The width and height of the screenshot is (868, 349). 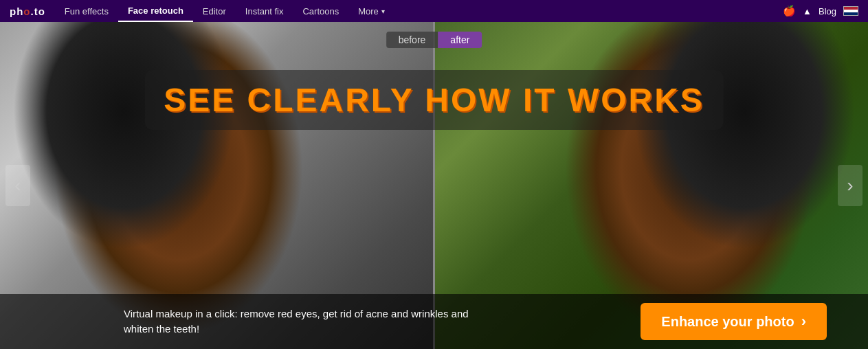 What do you see at coordinates (320, 11) in the screenshot?
I see `nav-item-cartoons: Cartoons` at bounding box center [320, 11].